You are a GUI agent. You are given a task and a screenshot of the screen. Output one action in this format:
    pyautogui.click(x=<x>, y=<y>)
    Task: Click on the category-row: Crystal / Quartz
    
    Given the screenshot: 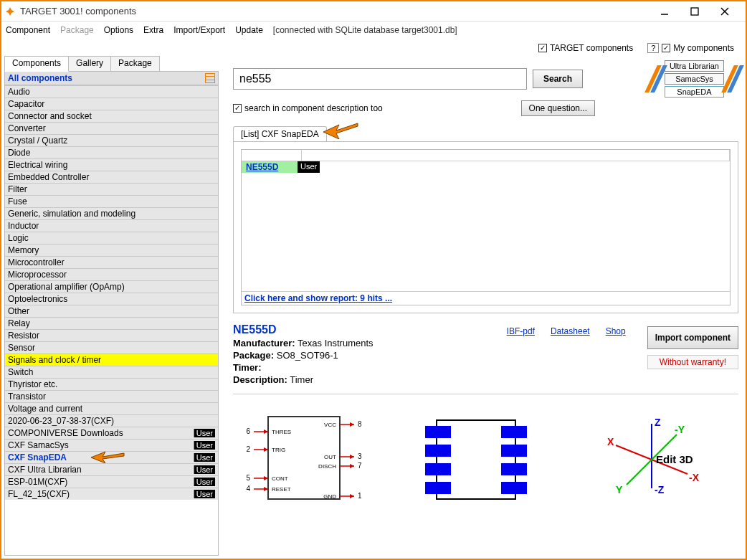 What is the action you would take?
    pyautogui.click(x=112, y=141)
    